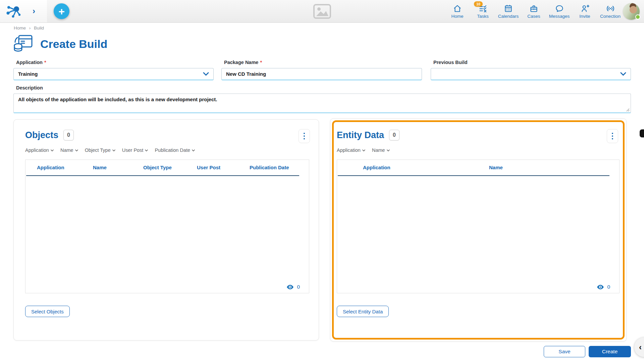 The width and height of the screenshot is (644, 362). I want to click on nav-item-invite: Invite, so click(585, 11).